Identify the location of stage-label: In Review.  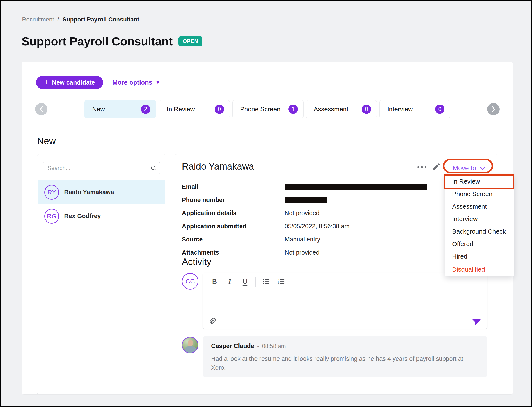
(181, 109).